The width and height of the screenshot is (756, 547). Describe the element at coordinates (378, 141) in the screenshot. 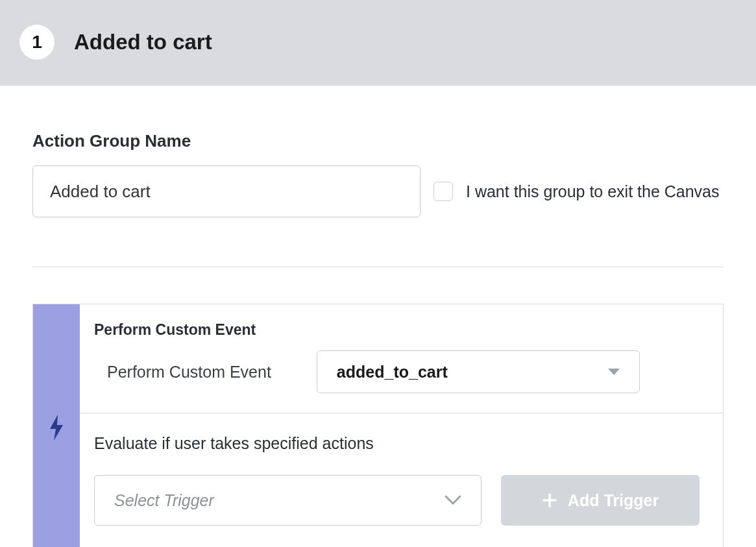

I see `group-name-label: Action Group Name` at that location.